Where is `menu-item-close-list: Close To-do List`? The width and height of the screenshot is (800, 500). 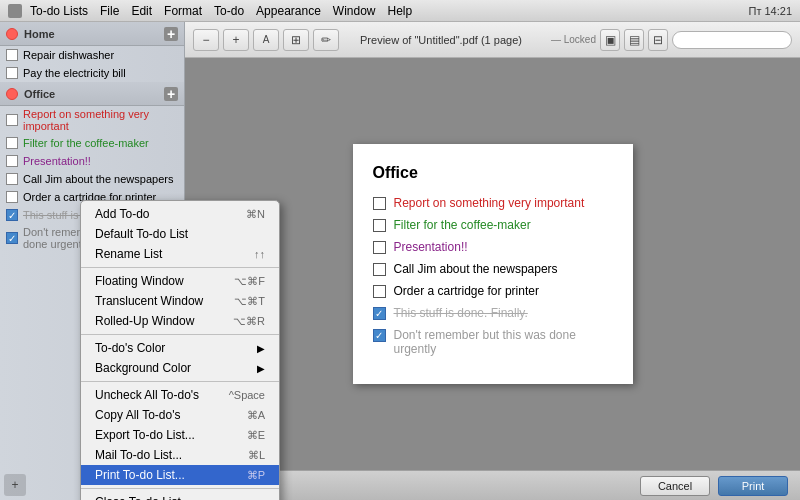 menu-item-close-list: Close To-do List is located at coordinates (180, 496).